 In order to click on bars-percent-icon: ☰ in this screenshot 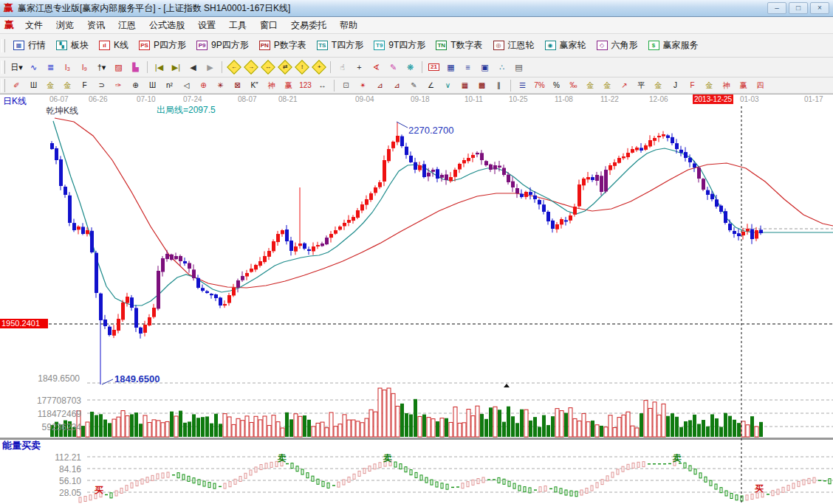, I will do `click(523, 86)`.